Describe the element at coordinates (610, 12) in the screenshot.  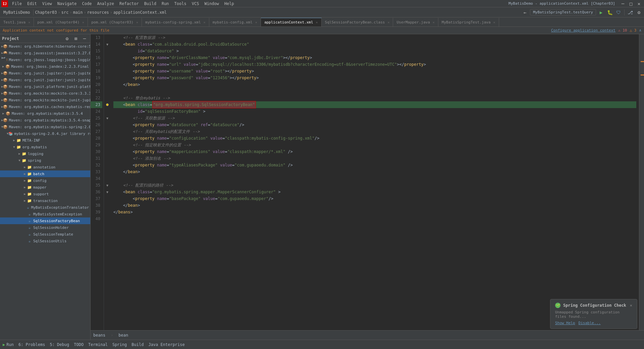
I see `debug-button: 🐛` at that location.